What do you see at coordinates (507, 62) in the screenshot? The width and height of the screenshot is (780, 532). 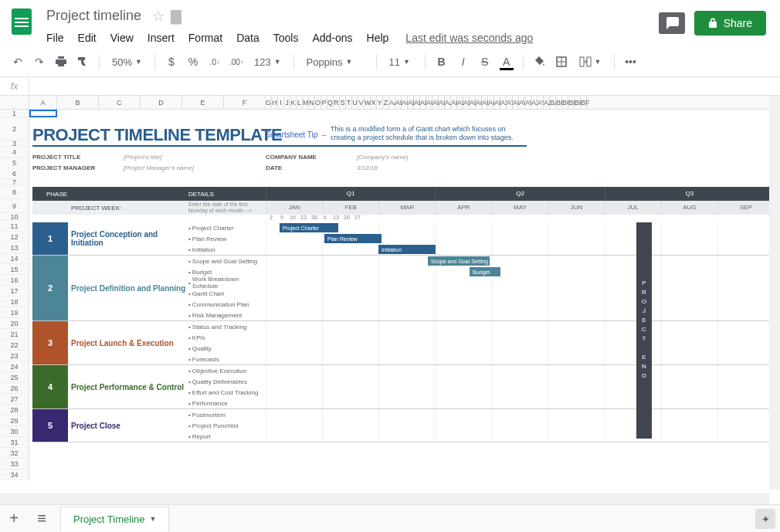 I see `text-color-button: A` at bounding box center [507, 62].